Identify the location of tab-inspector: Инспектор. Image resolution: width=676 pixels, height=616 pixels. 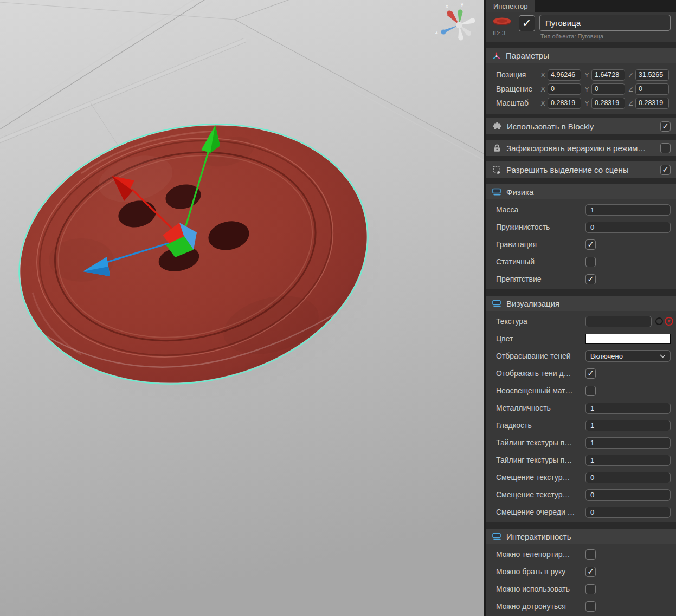
(511, 6).